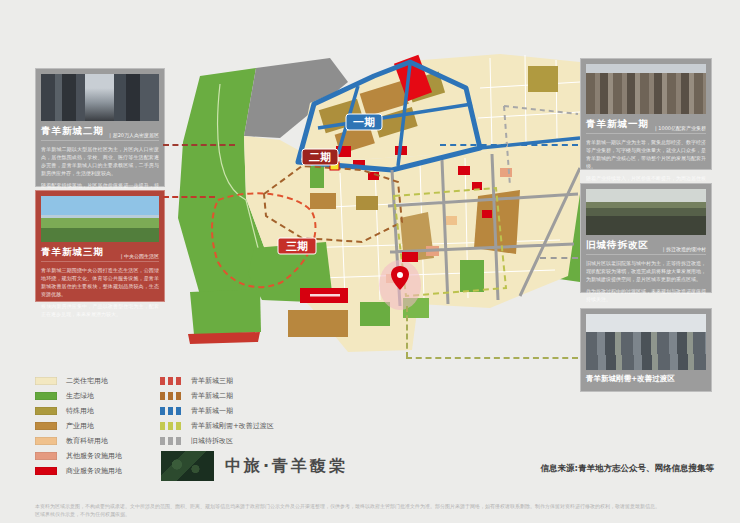  What do you see at coordinates (348, 506) in the screenshot?
I see `footer-line-1: 本资料为区域示意图，不构成要约或承诺。文中所涉及的范围、面积、距离、规划等信息均…` at bounding box center [348, 506].